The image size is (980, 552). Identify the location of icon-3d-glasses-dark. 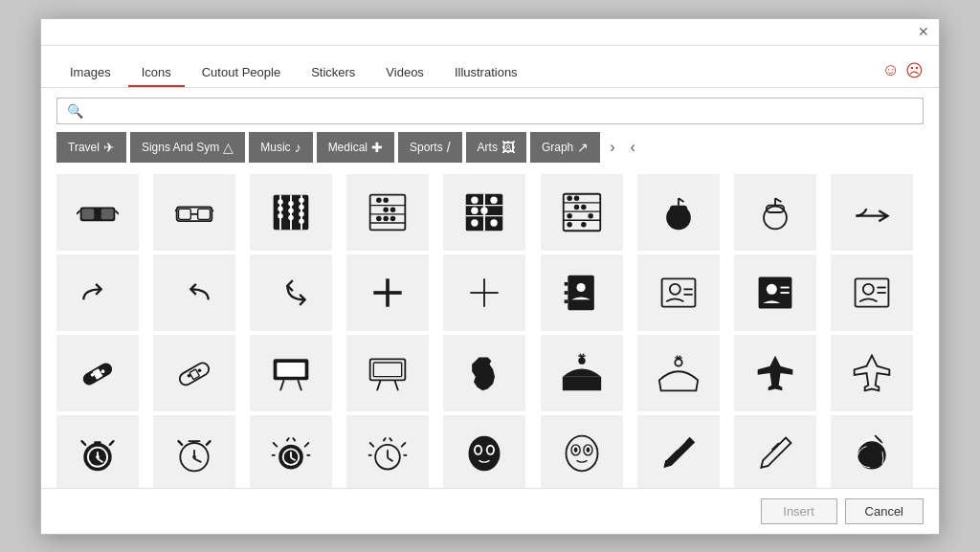
(98, 212).